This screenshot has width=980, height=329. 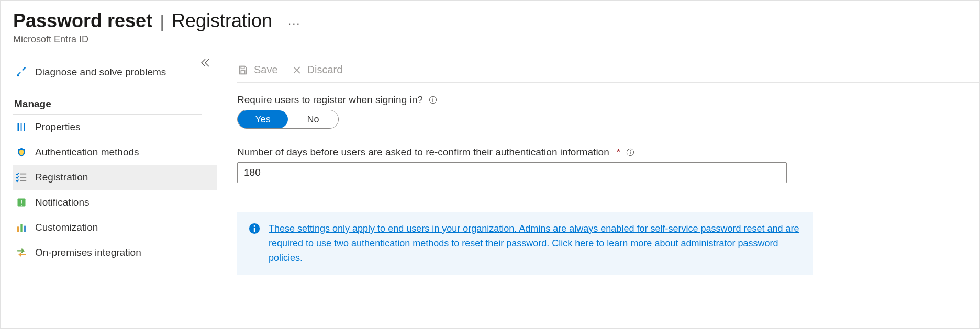 I want to click on discard-label: Discard, so click(x=325, y=70).